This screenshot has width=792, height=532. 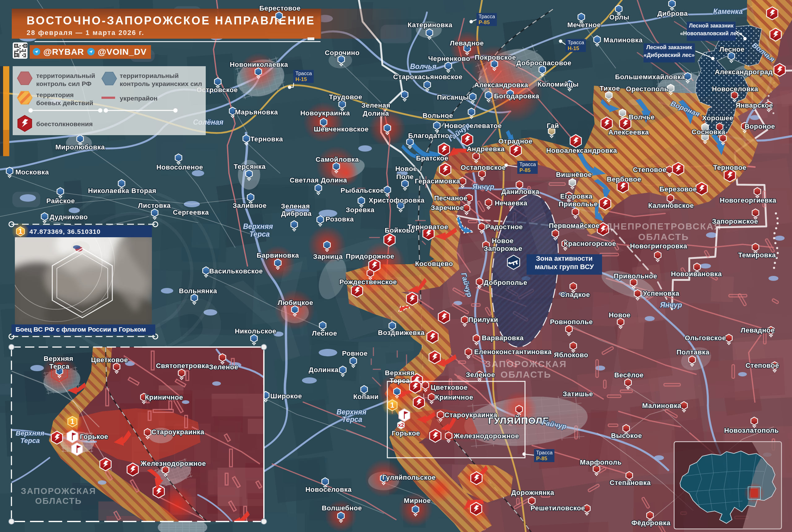 What do you see at coordinates (629, 375) in the screenshot?
I see `svg-text: Весёлое` at bounding box center [629, 375].